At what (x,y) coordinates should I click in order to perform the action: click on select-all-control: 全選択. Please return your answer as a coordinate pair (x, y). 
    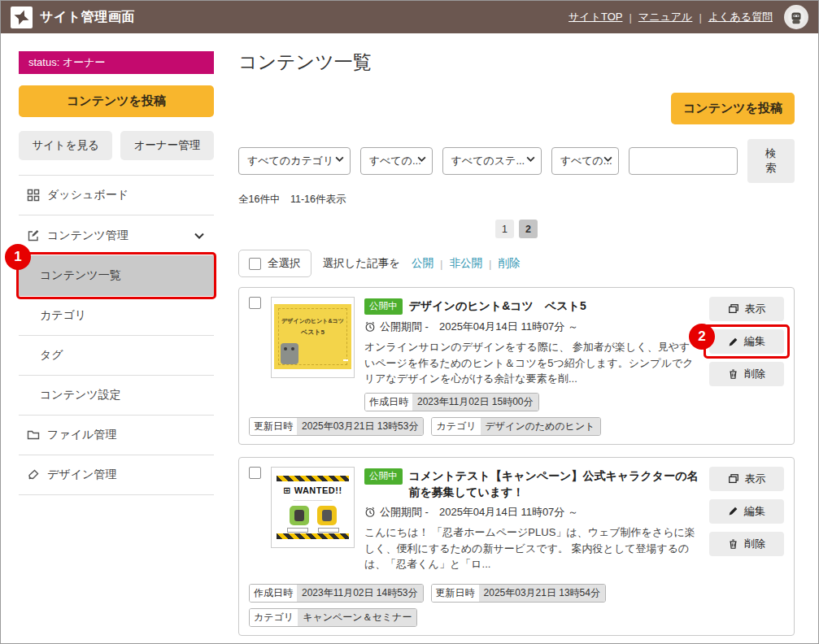
    Looking at the image, I should click on (275, 263).